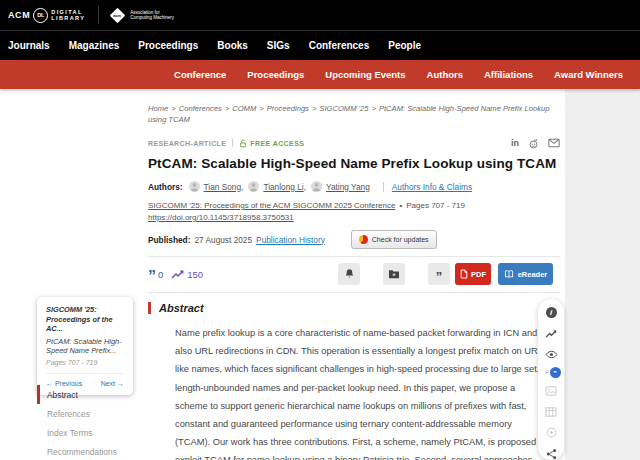 The height and width of the screenshot is (460, 640). I want to click on nav-magazines: Magazines, so click(94, 46).